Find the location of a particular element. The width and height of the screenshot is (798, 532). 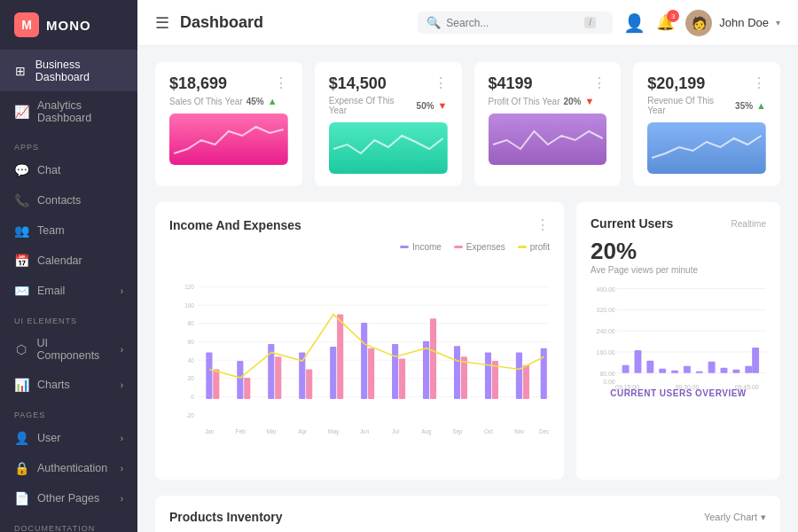

sidebar-item-business-dashboard: ⊞ Business Dashboard is located at coordinates (69, 71).